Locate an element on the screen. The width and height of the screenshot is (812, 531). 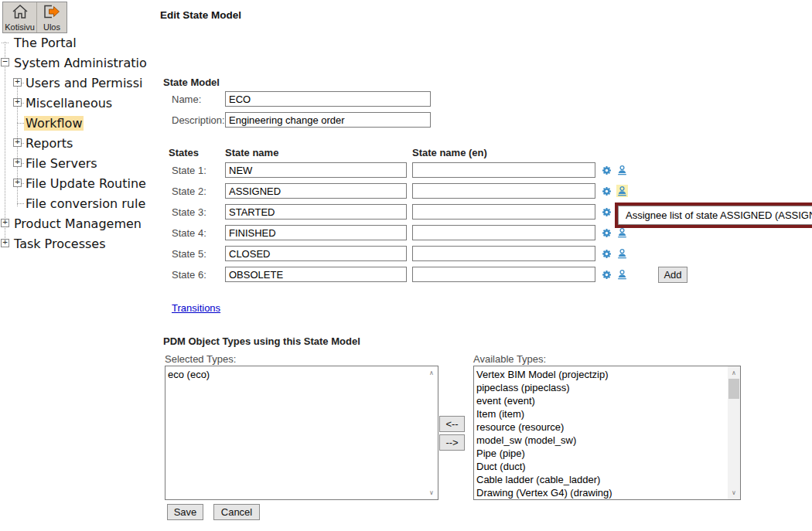
cancel-button: Cancel is located at coordinates (237, 512).